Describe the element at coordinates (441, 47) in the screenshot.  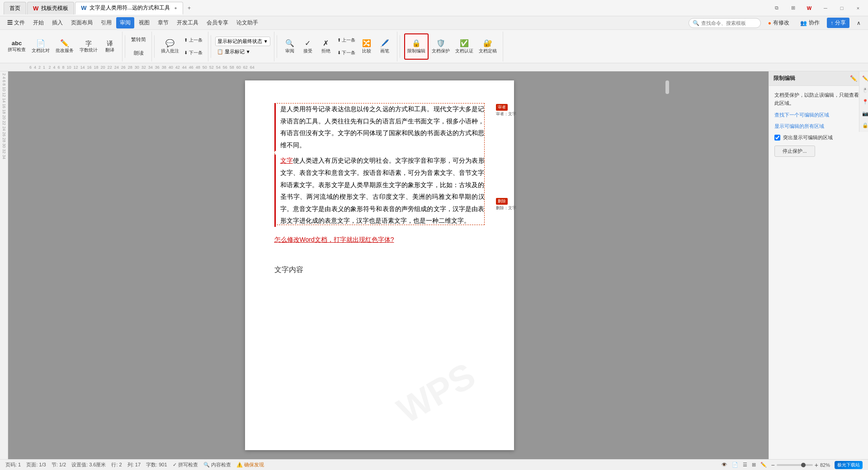
I see `doc-protect-btn: 🛡️ 文档保护` at that location.